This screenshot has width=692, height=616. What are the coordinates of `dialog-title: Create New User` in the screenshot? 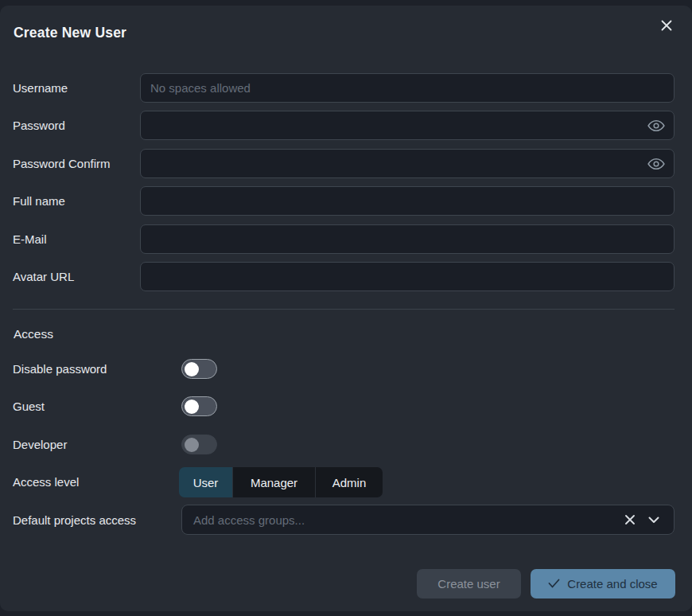 It's located at (70, 33).